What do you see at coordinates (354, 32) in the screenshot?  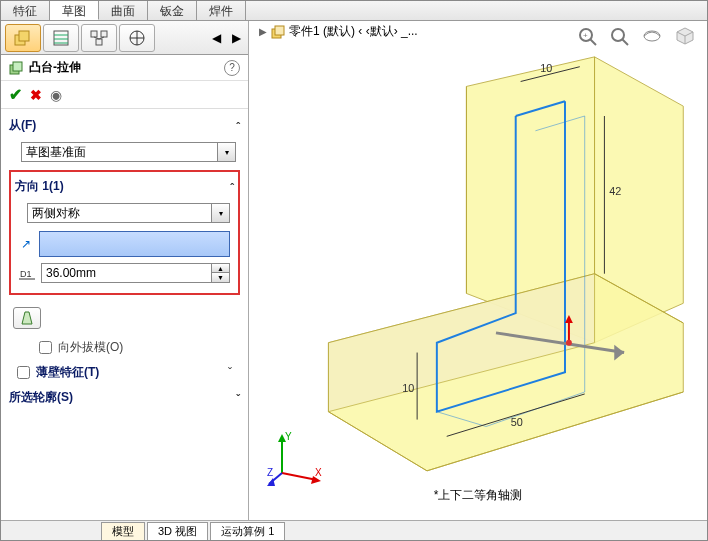 I see `part-label: 零件1 (默认) ‹ ‹默认› _...` at bounding box center [354, 32].